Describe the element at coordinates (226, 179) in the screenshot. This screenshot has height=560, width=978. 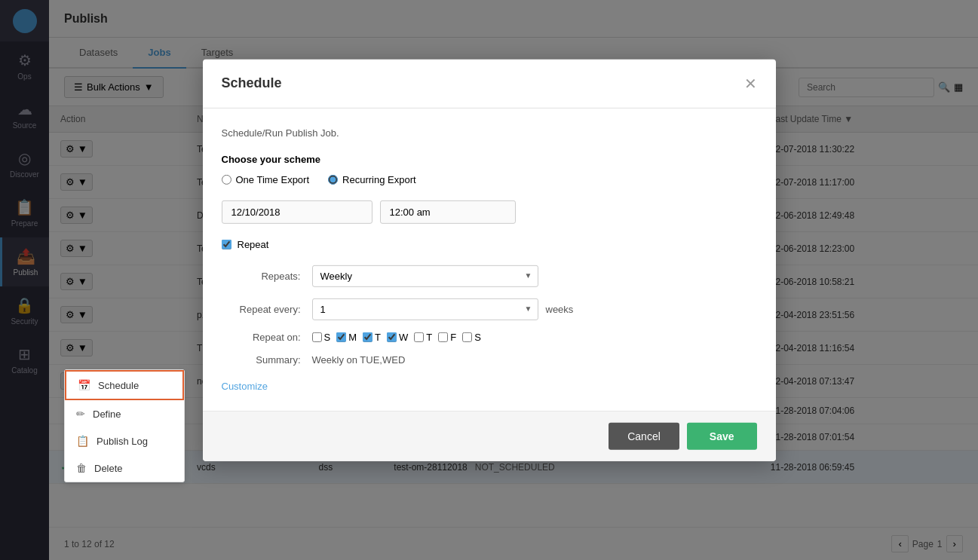
I see `one-time-radio` at that location.